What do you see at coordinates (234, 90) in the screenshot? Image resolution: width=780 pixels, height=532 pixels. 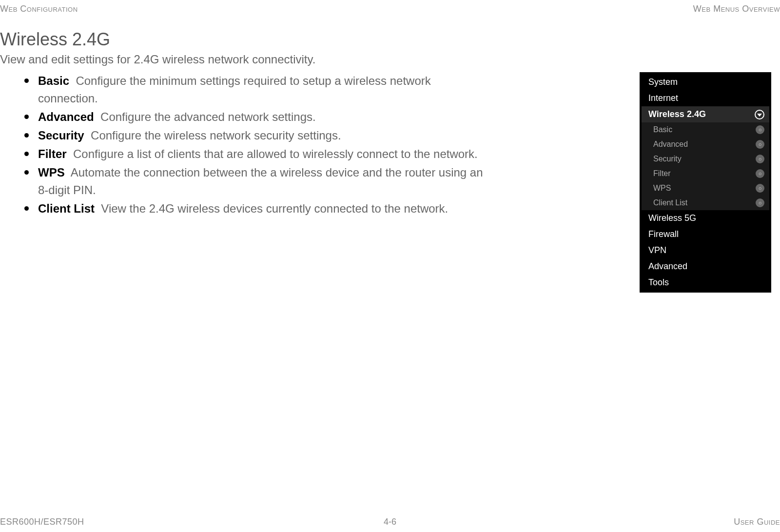 I see `bullet-desc: Configure the minimum settings required …` at bounding box center [234, 90].